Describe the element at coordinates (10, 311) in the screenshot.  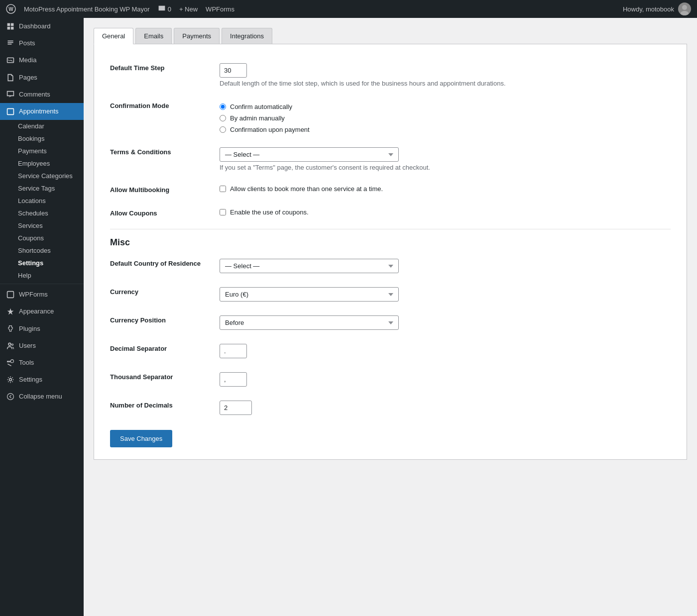
I see `appearance-icon` at that location.